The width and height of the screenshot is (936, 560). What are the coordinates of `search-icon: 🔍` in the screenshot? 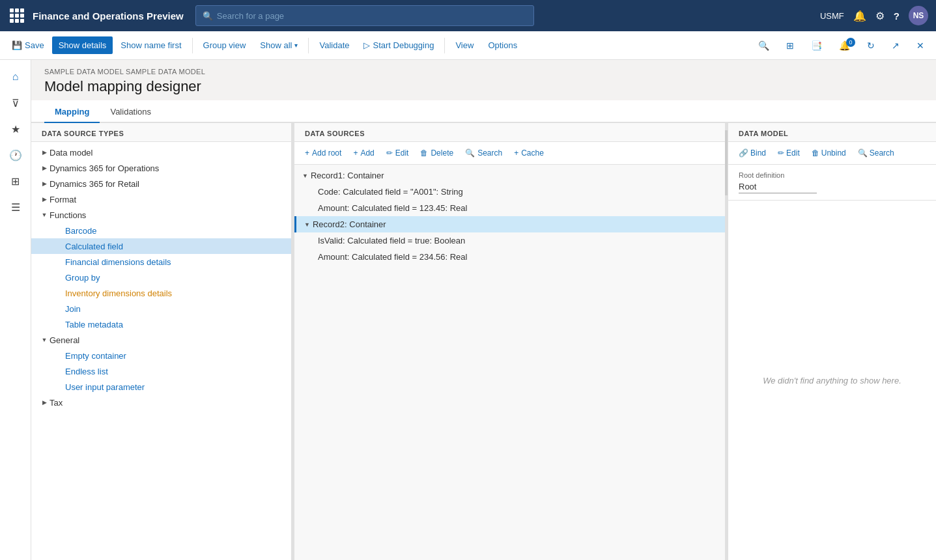 It's located at (208, 16).